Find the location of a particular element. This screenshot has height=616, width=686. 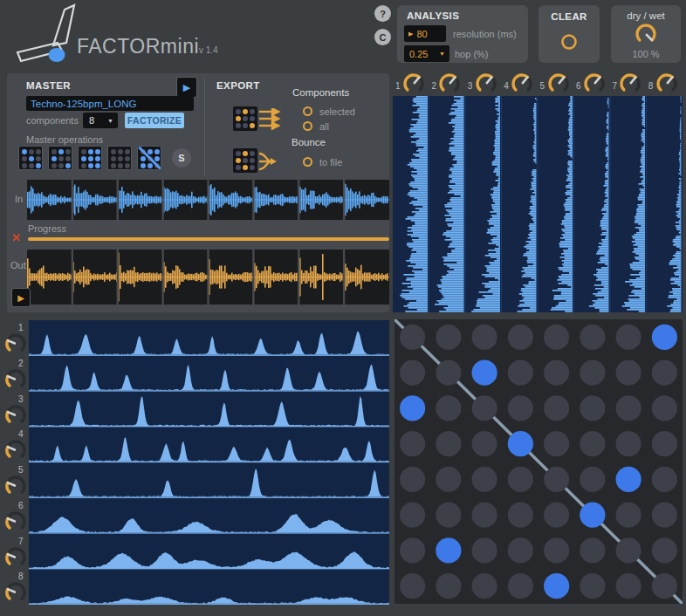

factorize-button: FACTORIZE is located at coordinates (154, 120).